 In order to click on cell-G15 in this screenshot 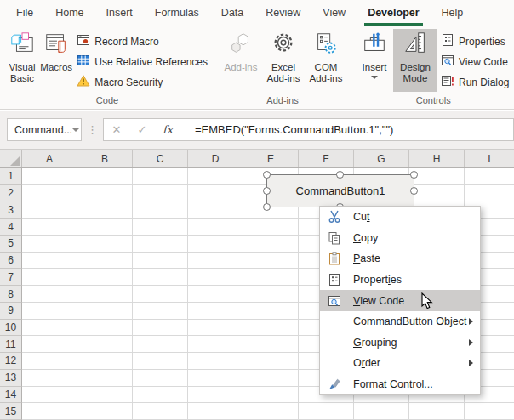, I will do `click(381, 411)`.